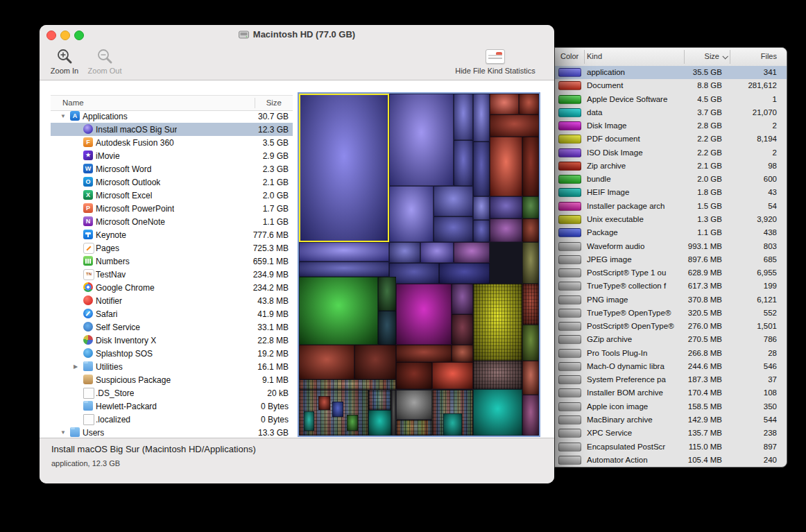 The width and height of the screenshot is (806, 532). Describe the element at coordinates (172, 117) in the screenshot. I see `list-item-applications: ▼AApplications30.7 GB` at that location.